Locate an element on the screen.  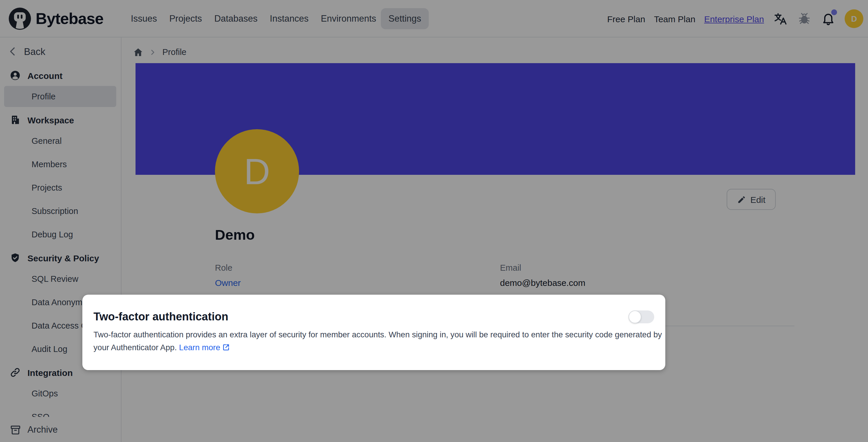
two-factor-toggle is located at coordinates (642, 317).